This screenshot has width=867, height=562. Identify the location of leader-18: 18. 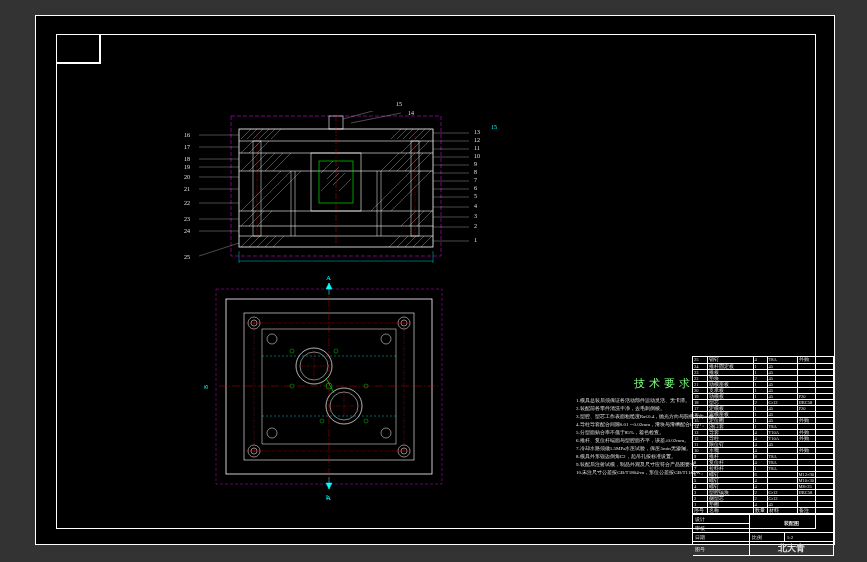
(187, 159).